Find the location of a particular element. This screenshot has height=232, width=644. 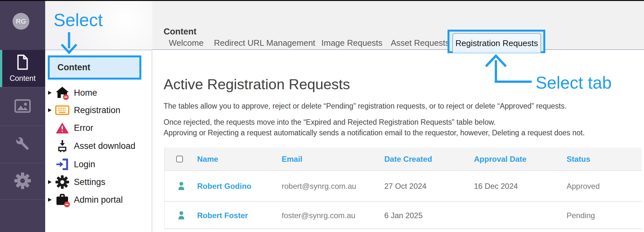

row-approval-date: 16 Dec 2024 is located at coordinates (496, 186).